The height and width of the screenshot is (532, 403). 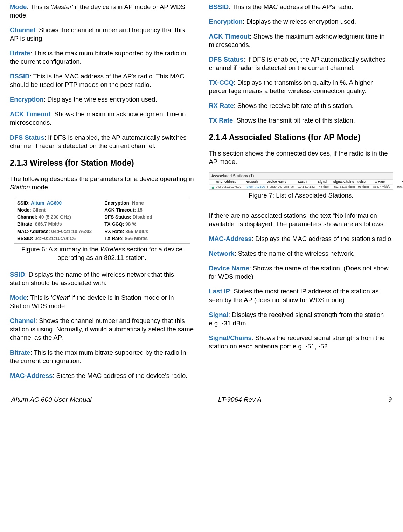 I want to click on def-assoc-chains: Signal/Chains: Shows the received signal…, so click(x=301, y=342).